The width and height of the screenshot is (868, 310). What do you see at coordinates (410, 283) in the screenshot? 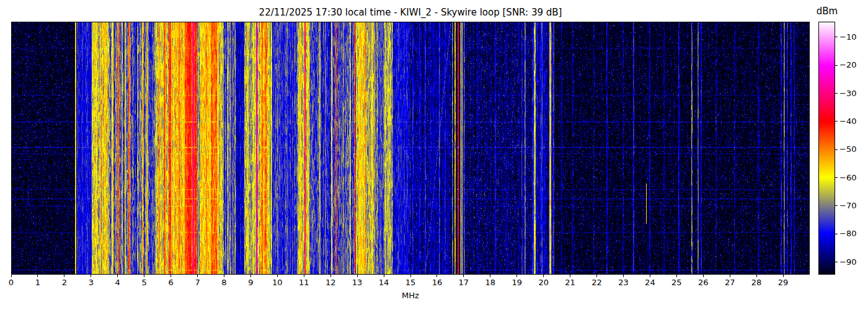
I see `x-axis-tick-label: 15` at bounding box center [410, 283].